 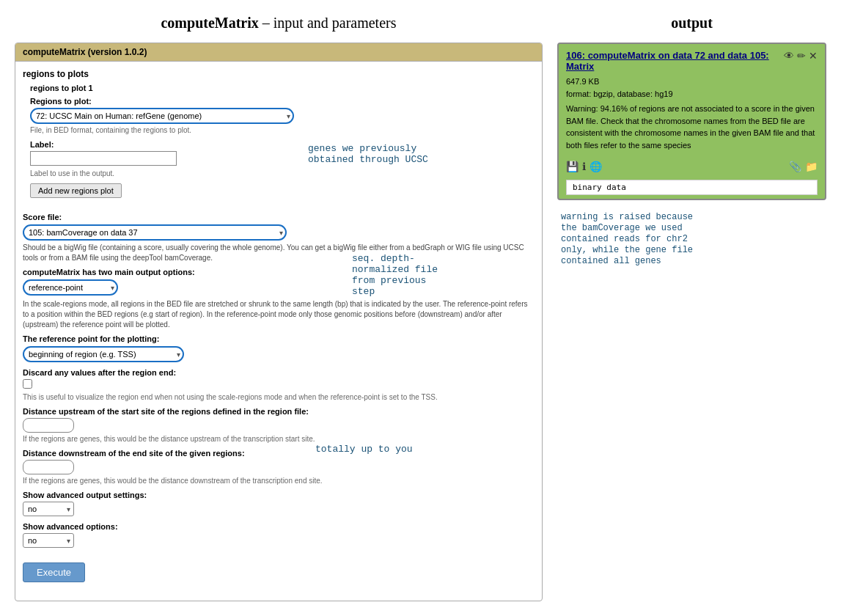 What do you see at coordinates (282, 173) in the screenshot?
I see `label-hint: Label to use in the output.` at bounding box center [282, 173].